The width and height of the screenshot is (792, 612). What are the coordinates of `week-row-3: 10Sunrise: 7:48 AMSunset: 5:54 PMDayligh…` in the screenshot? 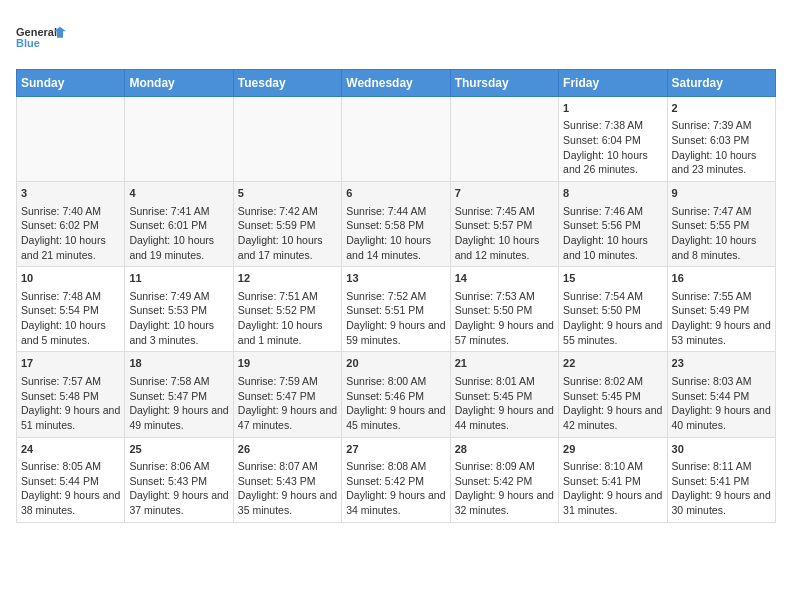 It's located at (396, 310).